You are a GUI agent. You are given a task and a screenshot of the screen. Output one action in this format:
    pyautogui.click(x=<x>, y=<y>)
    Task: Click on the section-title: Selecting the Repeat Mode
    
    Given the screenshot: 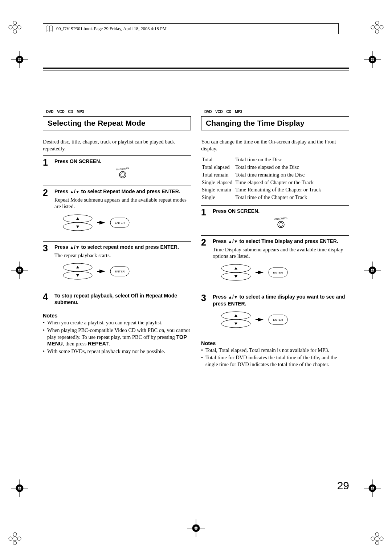 What is the action you would take?
    pyautogui.click(x=117, y=123)
    